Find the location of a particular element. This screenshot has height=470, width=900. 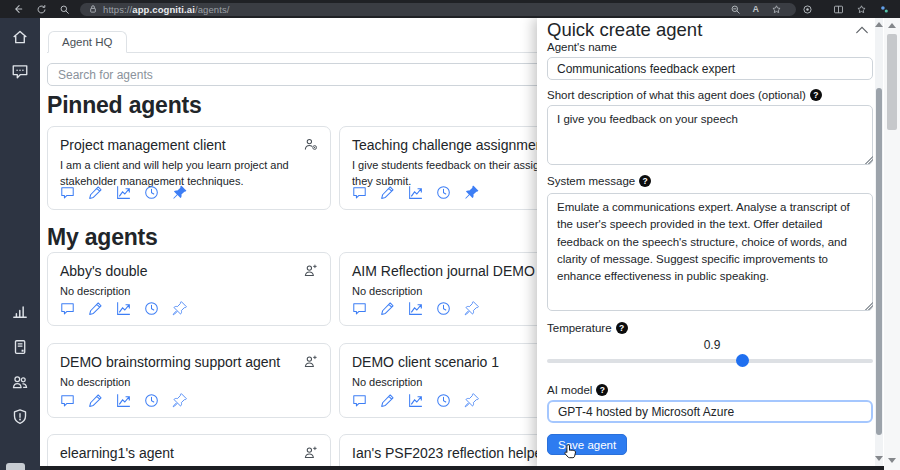

window-bottom-edge is located at coordinates (462, 468).